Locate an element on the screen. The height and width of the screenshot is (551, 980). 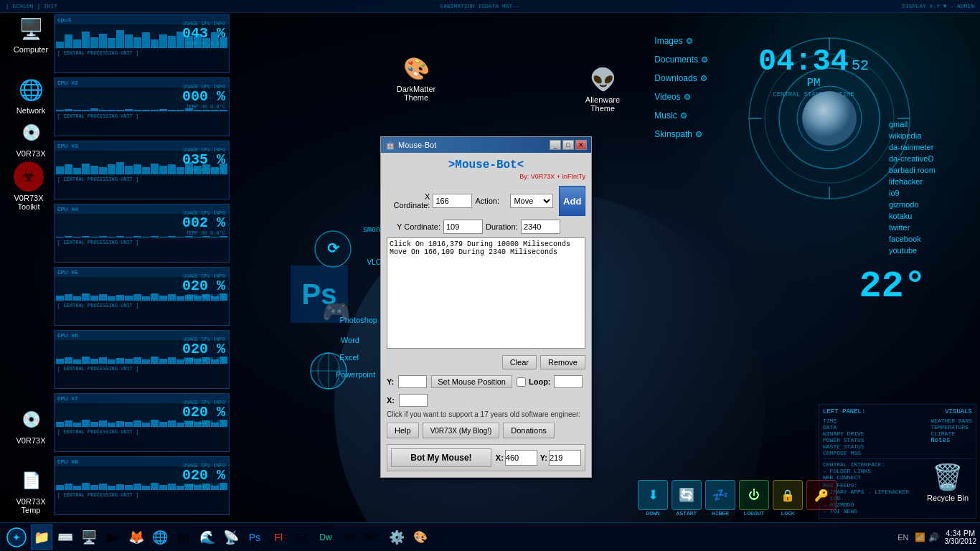
taskbar-xm: XM is located at coordinates (349, 537).